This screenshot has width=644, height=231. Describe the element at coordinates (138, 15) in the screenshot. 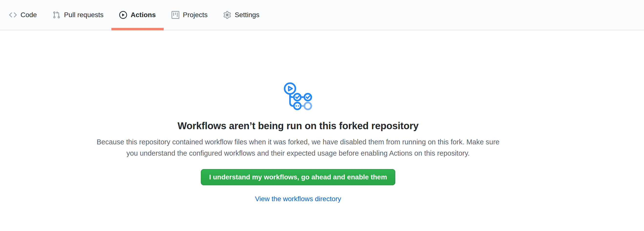

I see `tab-actions: Actions` at that location.